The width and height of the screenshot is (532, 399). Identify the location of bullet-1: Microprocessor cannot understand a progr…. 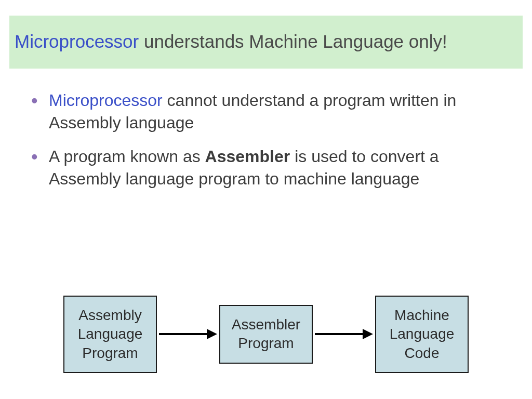
(266, 112).